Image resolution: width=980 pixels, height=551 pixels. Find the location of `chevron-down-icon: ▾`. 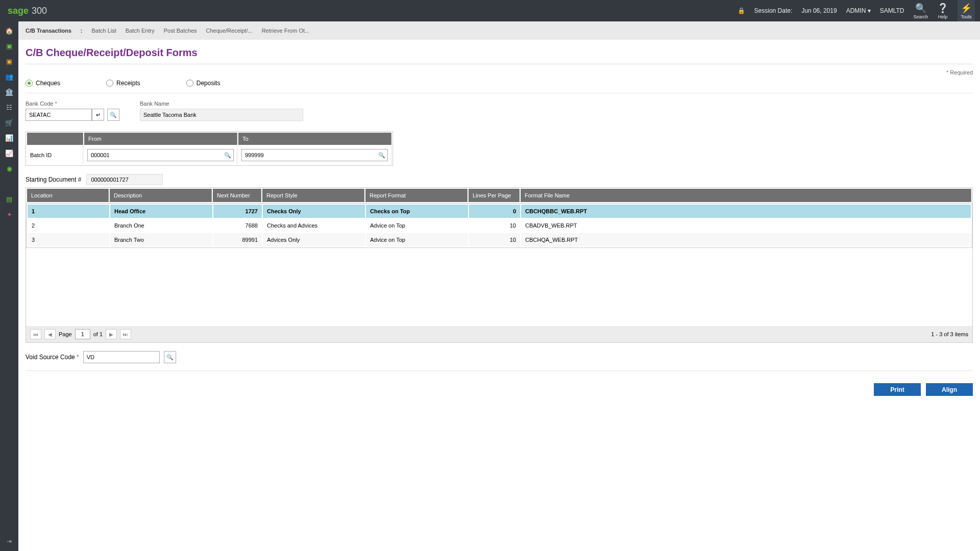

chevron-down-icon: ▾ is located at coordinates (869, 11).